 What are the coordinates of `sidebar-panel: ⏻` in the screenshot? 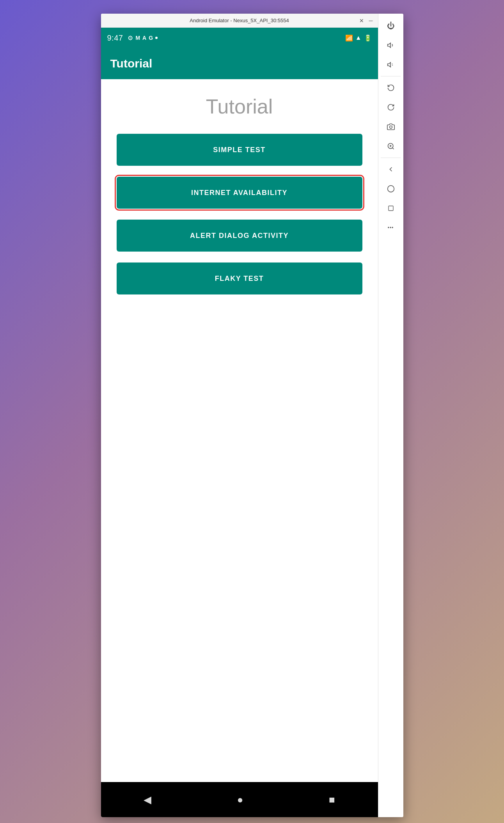 It's located at (391, 415).